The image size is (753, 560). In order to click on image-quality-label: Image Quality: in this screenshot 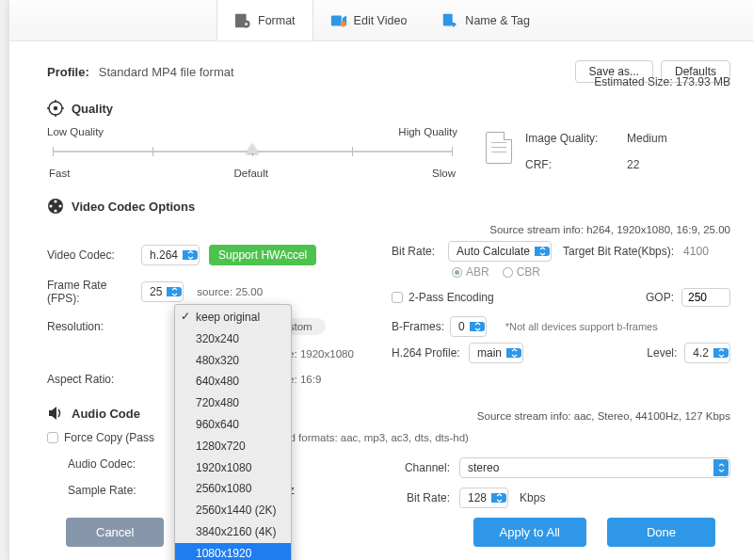, I will do `click(568, 138)`.